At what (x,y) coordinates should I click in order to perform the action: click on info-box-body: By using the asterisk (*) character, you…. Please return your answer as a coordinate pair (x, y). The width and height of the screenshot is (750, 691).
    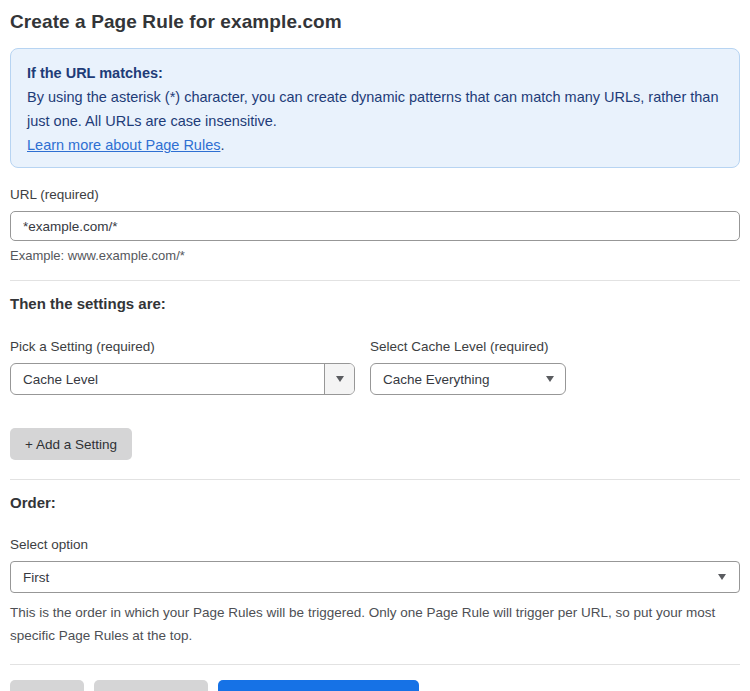
    Looking at the image, I should click on (375, 109).